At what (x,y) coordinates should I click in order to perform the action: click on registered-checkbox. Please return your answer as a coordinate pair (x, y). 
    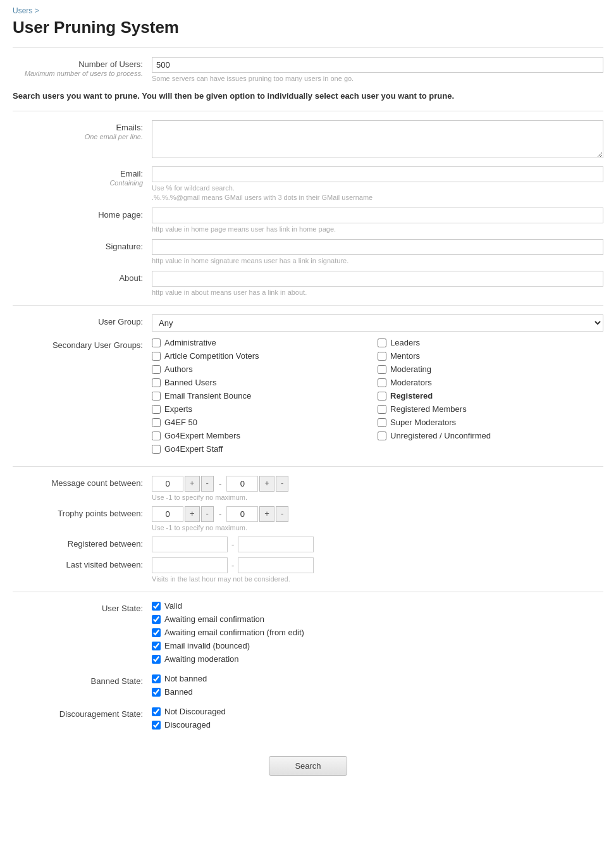
    Looking at the image, I should click on (382, 396).